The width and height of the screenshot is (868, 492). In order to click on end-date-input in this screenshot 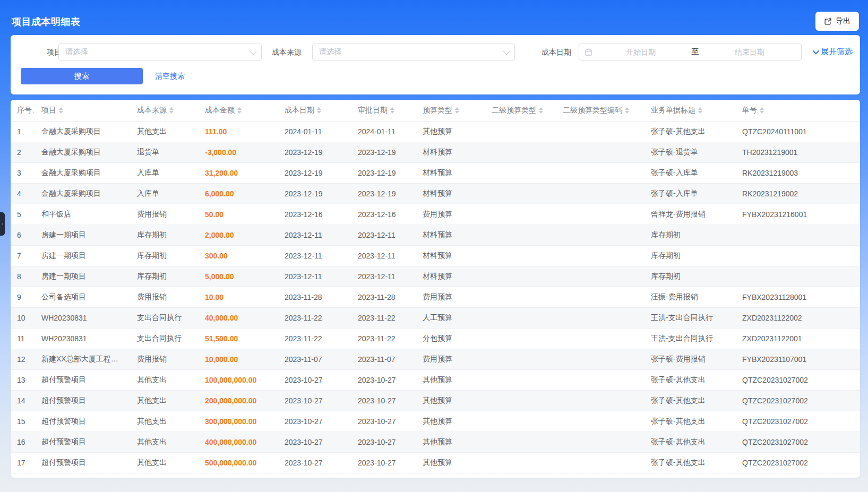, I will do `click(750, 52)`.